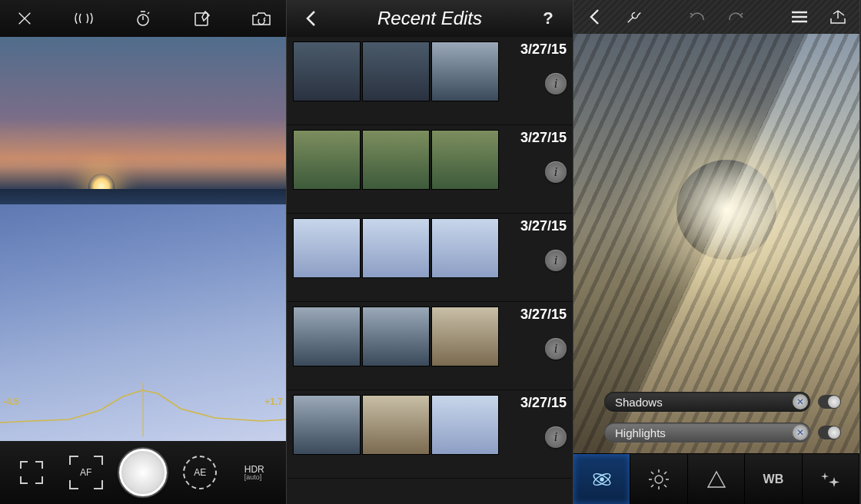  I want to click on highlights-slider: Highlights ✕, so click(707, 433).